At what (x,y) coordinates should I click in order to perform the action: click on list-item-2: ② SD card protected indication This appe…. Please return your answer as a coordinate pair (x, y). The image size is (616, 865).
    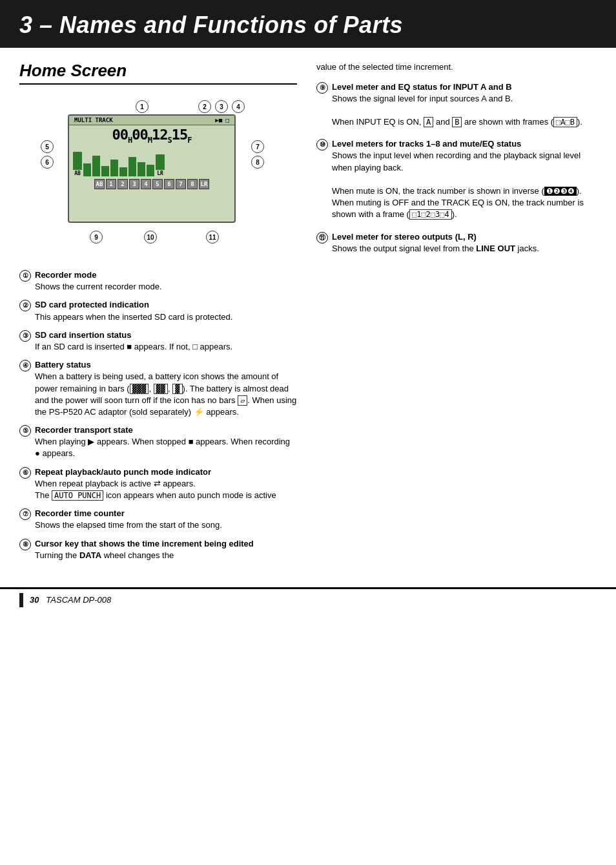
    Looking at the image, I should click on (158, 311).